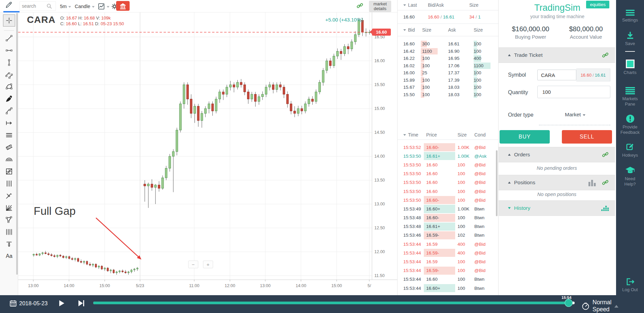 The width and height of the screenshot is (644, 313). Describe the element at coordinates (9, 244) in the screenshot. I see `price-range-tool` at that location.